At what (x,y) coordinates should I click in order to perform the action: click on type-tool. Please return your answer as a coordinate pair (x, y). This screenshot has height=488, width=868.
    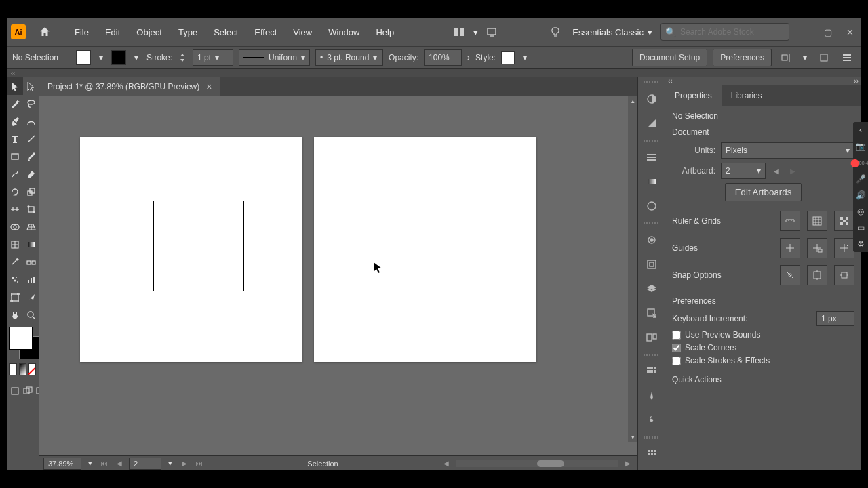
    Looking at the image, I should click on (15, 139).